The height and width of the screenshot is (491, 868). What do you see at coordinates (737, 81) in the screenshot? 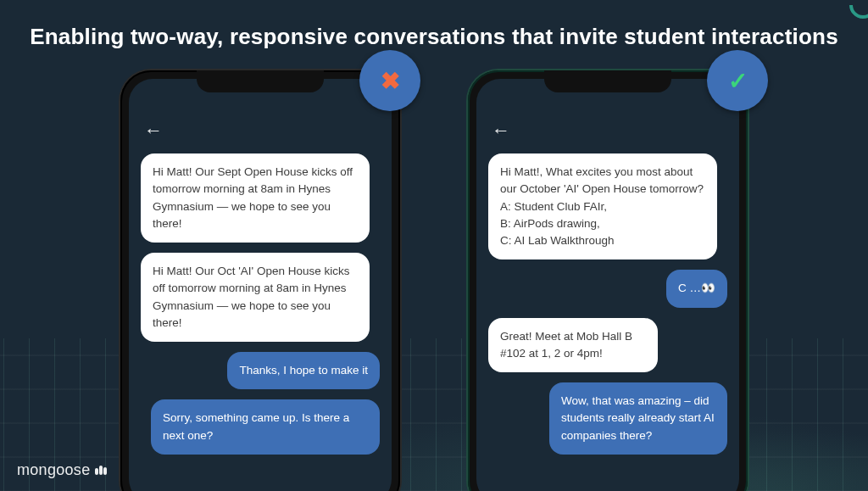
I see `check-icon: ✓` at bounding box center [737, 81].